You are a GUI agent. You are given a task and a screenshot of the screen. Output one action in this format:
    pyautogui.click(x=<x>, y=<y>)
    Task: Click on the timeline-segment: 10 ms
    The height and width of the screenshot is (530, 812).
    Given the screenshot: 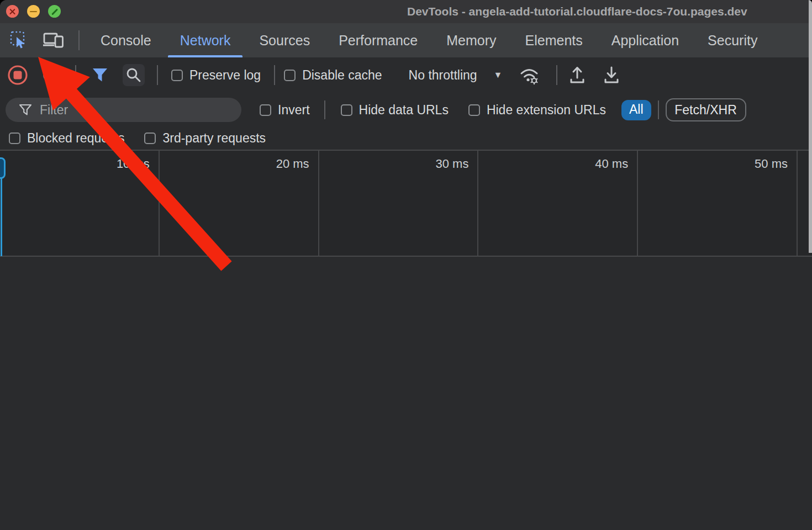 What is the action you would take?
    pyautogui.click(x=80, y=203)
    